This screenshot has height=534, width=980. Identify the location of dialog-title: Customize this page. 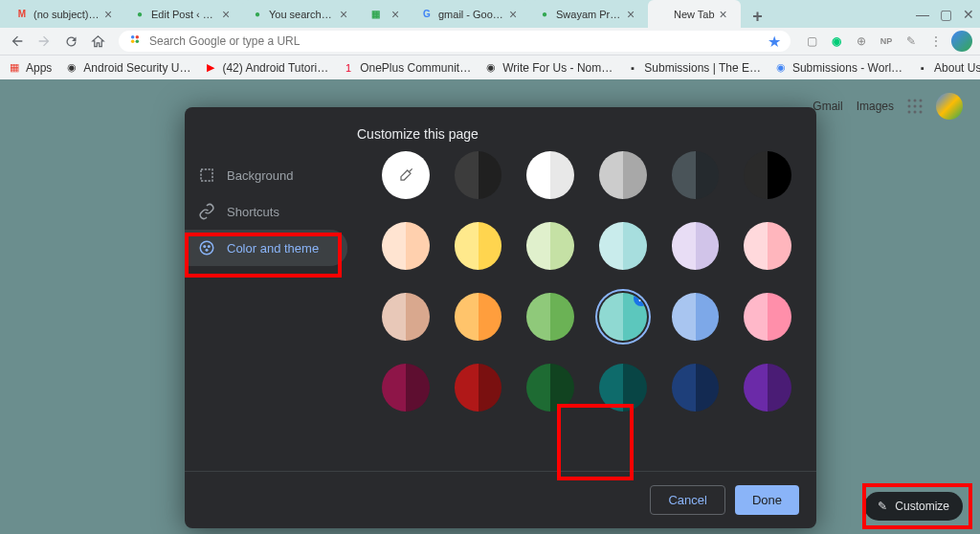
(501, 129).